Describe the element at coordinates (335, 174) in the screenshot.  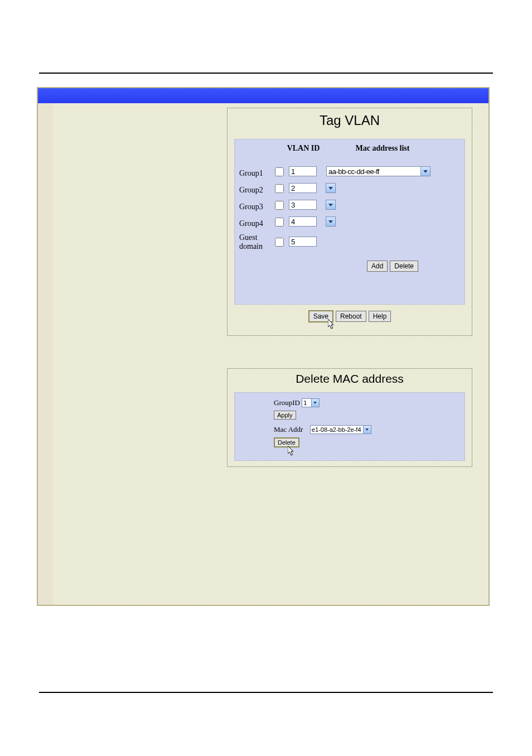
I see `group-row-1: Group1` at that location.